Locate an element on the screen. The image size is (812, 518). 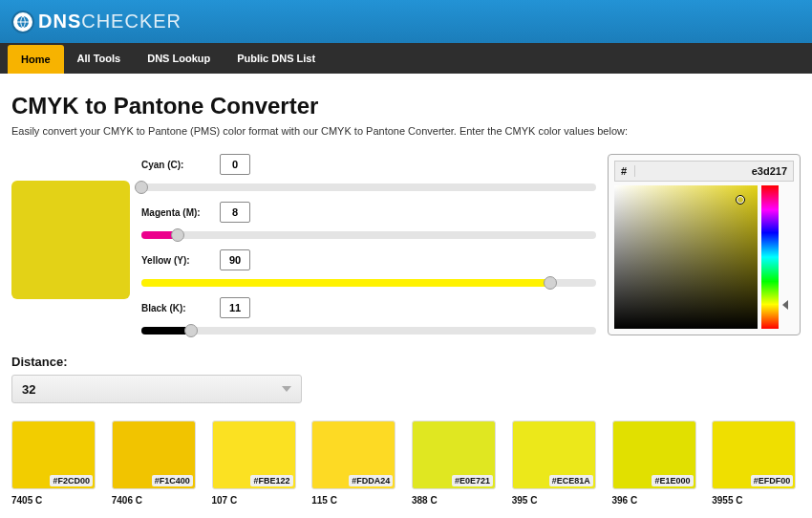
sv-cursor-icon is located at coordinates (740, 200).